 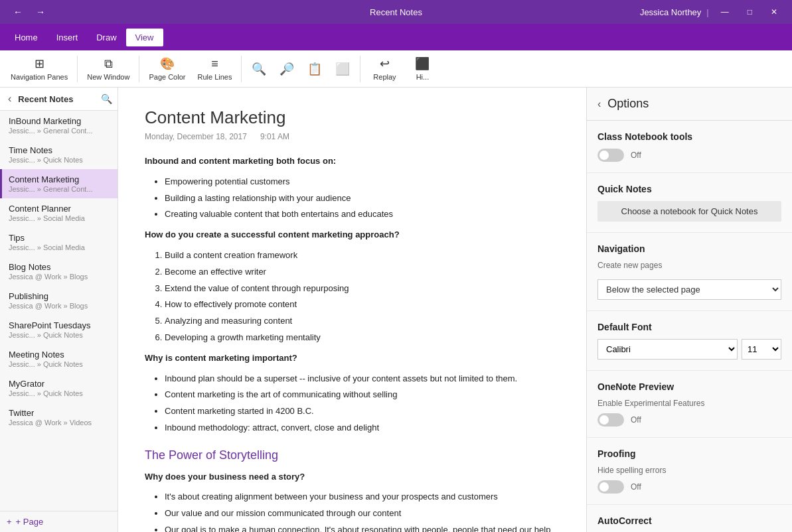 I want to click on rule-lines-label: Rule Lines, so click(x=214, y=77).